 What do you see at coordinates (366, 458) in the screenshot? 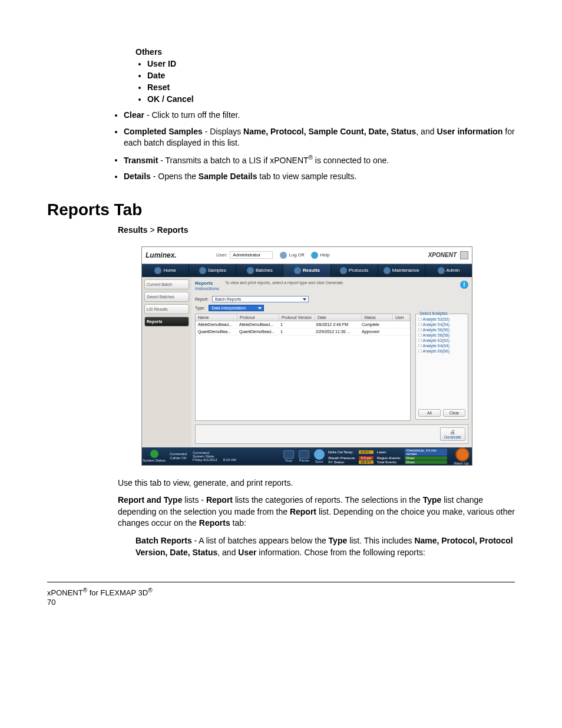
I see `sheath-pressure: 5.5 psi` at bounding box center [366, 458].